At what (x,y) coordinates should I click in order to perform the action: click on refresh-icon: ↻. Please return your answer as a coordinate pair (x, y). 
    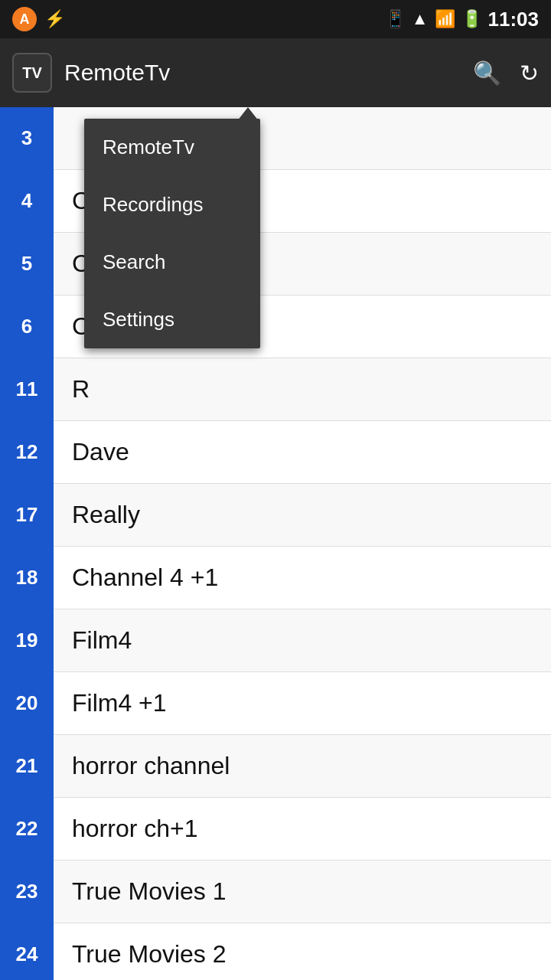
    Looking at the image, I should click on (530, 74).